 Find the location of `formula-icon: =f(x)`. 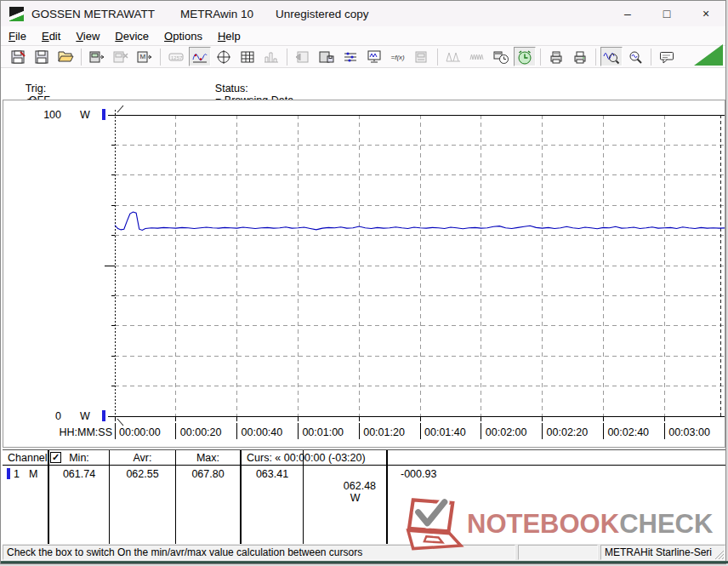

formula-icon: =f(x) is located at coordinates (398, 56).